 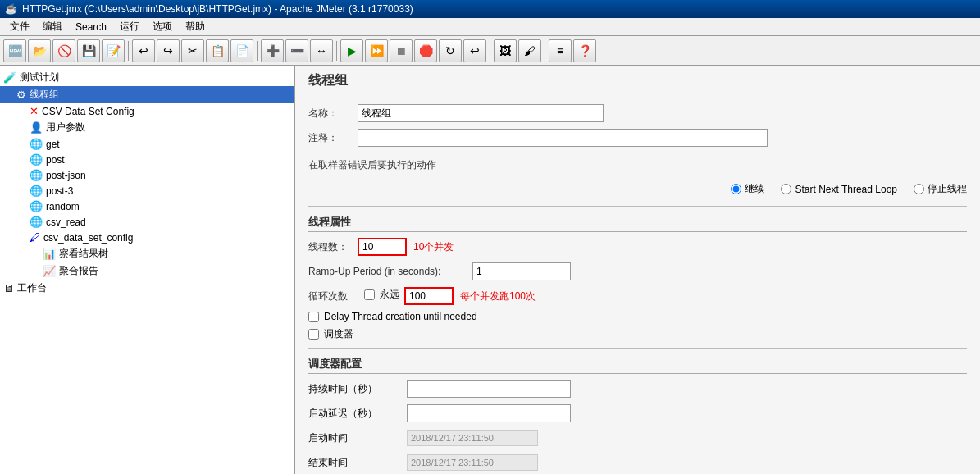 I want to click on restart-button: ↩, so click(x=475, y=51).